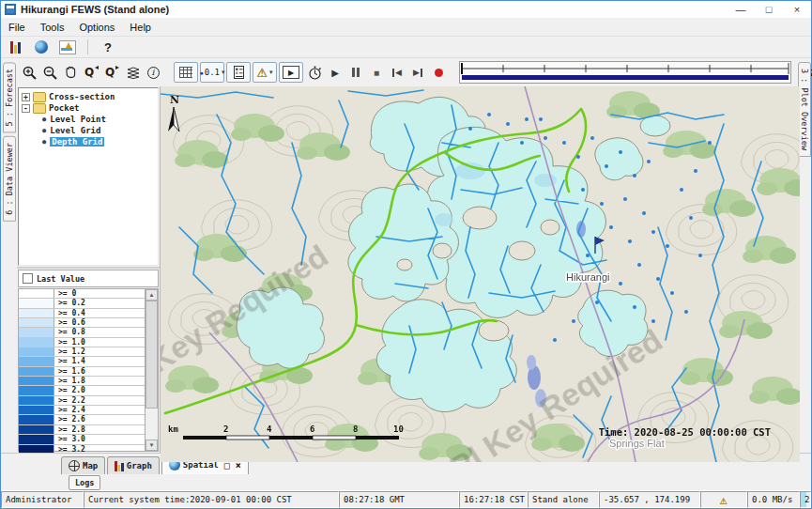  Describe the element at coordinates (563, 500) in the screenshot. I see `status-mode: Stand alone` at that location.